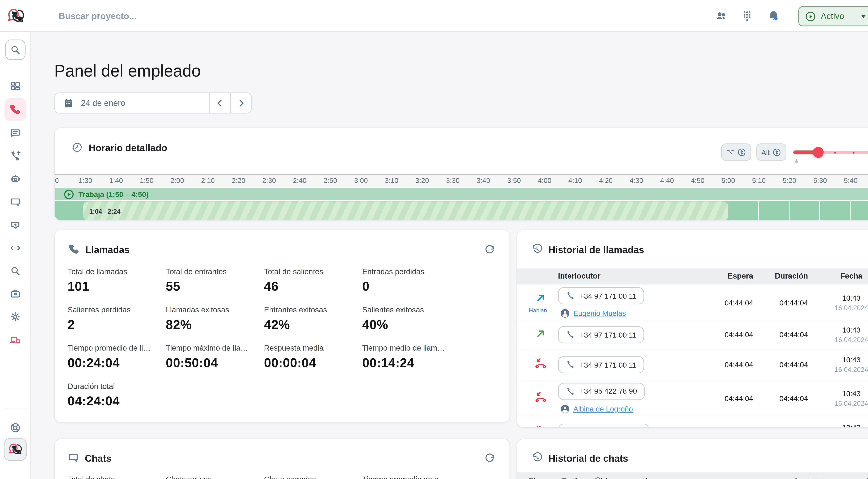 This screenshot has height=479, width=868. I want to click on column-header-espera: Espera, so click(727, 276).